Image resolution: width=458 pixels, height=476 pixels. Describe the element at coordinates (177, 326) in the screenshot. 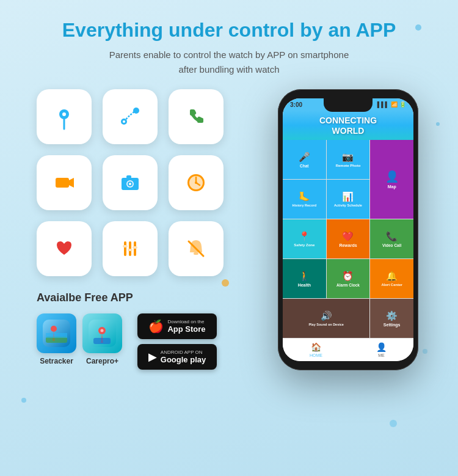

I see `appstore-button: 🍎 Download on the App Store` at that location.